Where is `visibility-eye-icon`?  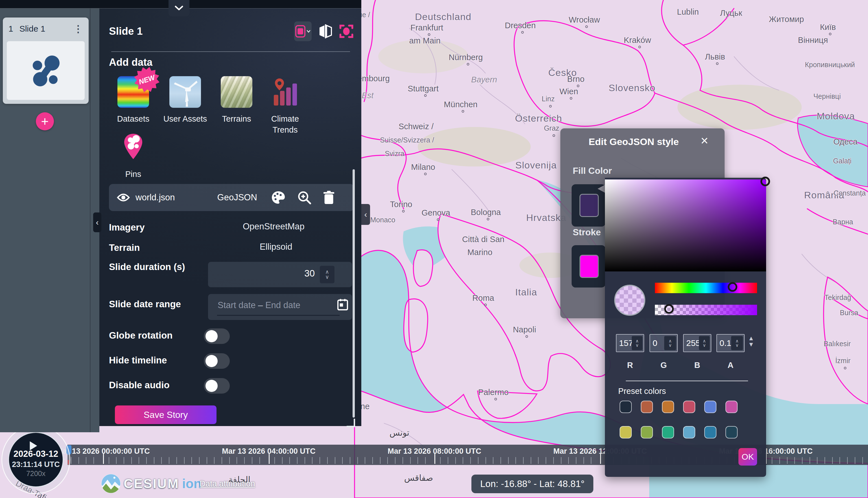
visibility-eye-icon is located at coordinates (124, 197).